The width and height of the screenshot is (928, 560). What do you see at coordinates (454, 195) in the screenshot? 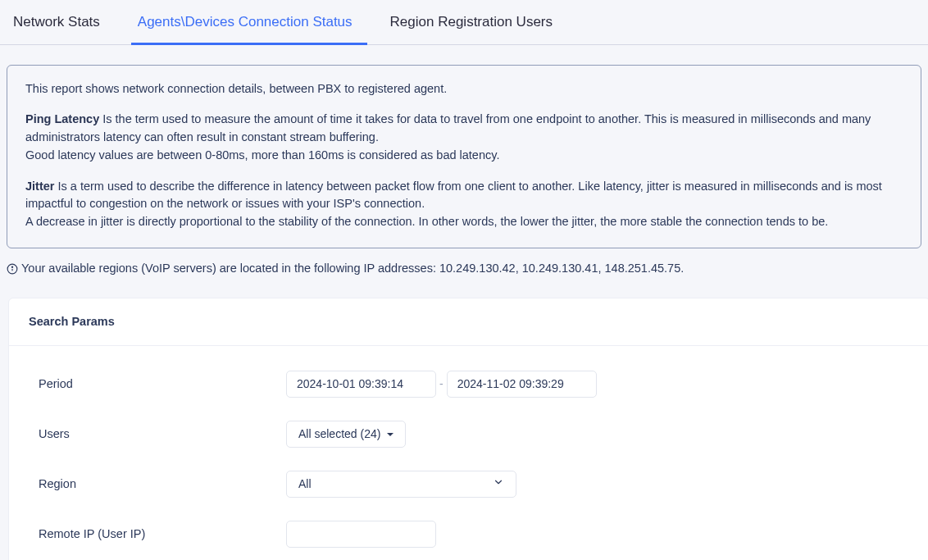
I see `jitter-text-a: Is a term used to describe the differenc…` at bounding box center [454, 195].